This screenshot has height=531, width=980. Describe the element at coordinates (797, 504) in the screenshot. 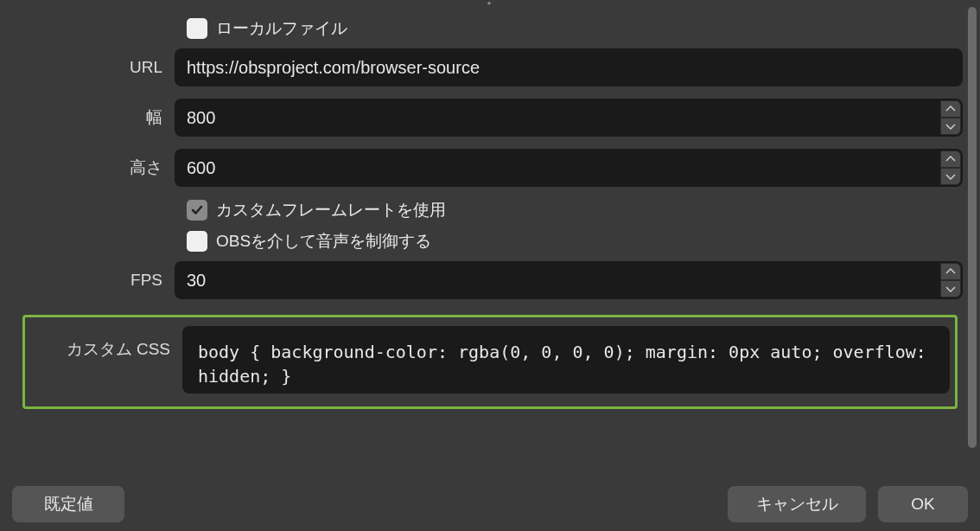

I see `cancel-button: キャンセル` at that location.